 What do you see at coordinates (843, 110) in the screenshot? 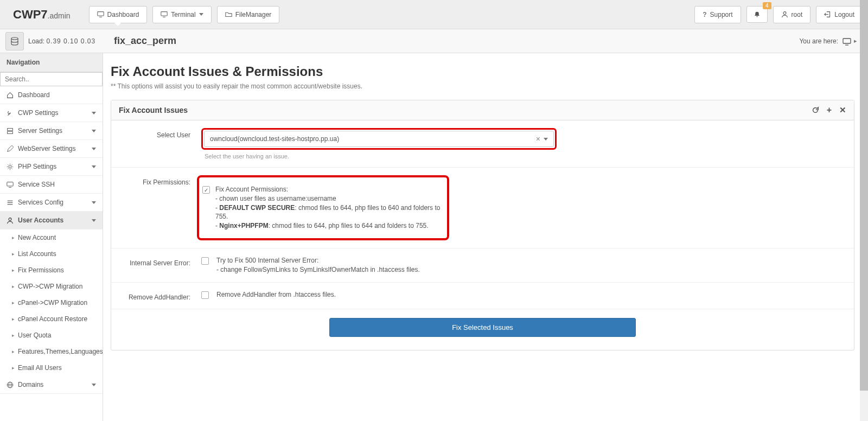
I see `close-icon: ✕` at bounding box center [843, 110].